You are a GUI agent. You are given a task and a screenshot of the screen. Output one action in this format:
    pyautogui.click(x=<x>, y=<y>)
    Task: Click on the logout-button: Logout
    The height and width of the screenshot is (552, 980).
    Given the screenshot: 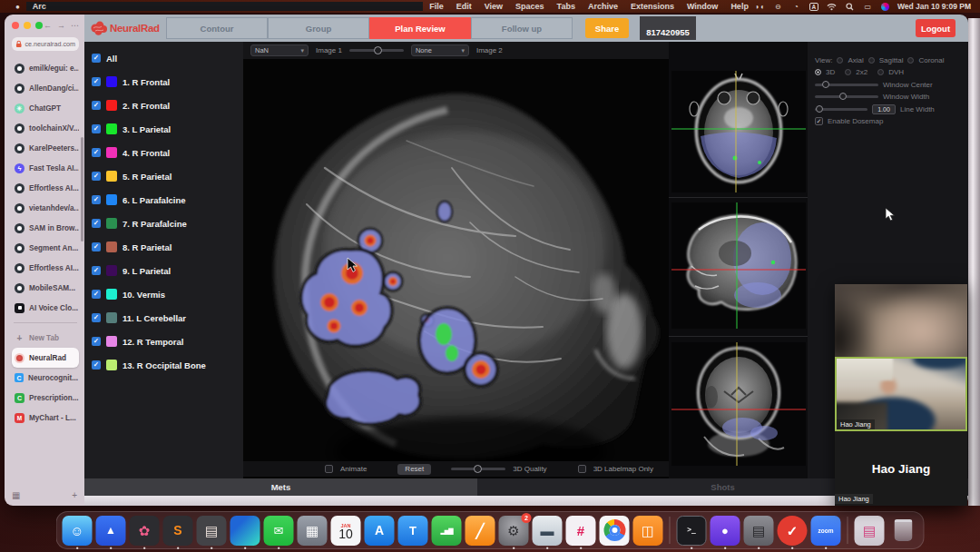 What is the action you would take?
    pyautogui.click(x=936, y=28)
    